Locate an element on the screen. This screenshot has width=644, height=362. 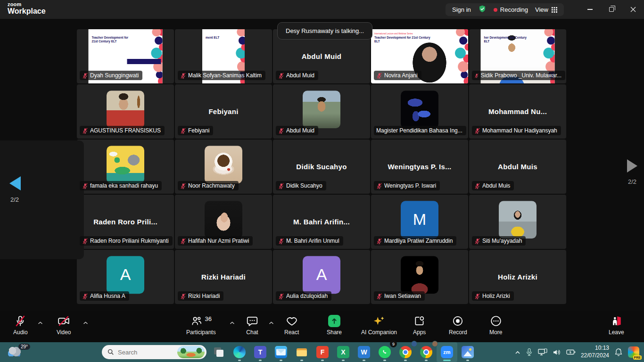
leave-button: Leave is located at coordinates (617, 325).